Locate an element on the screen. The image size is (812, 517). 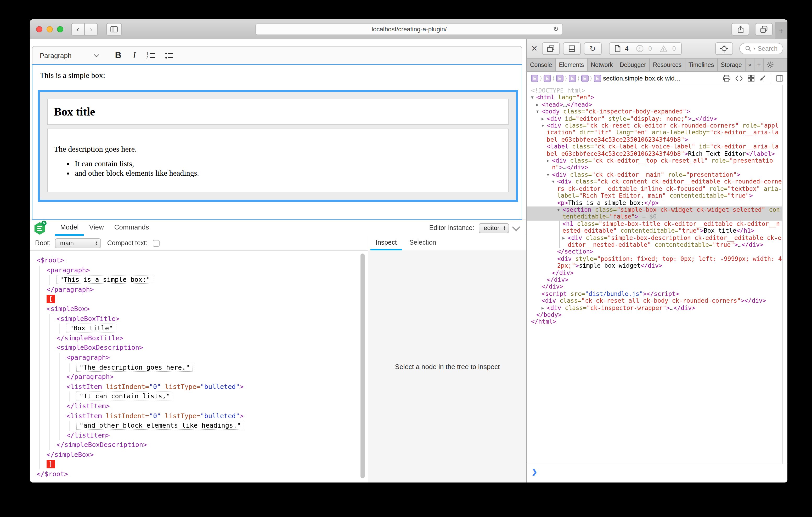
model-tree-row: </simpleBoxDescription> is located at coordinates (199, 445).